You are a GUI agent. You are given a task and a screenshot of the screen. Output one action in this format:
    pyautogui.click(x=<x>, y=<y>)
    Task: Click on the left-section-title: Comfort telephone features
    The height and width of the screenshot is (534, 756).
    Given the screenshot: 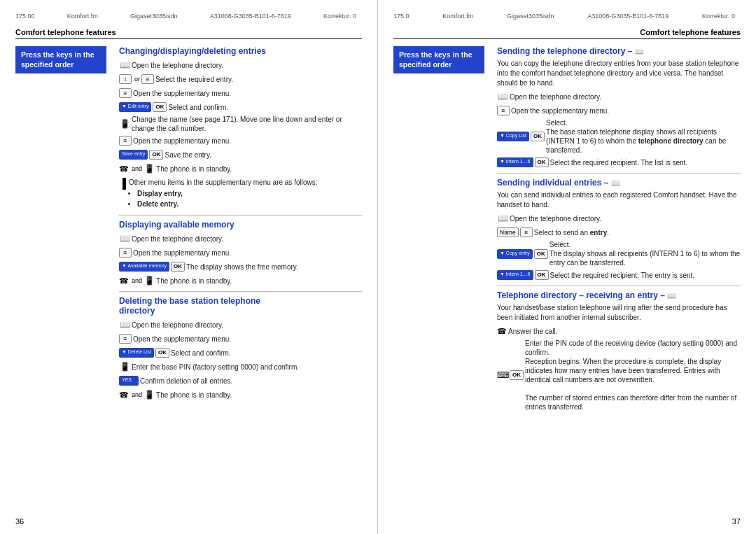 What is the action you would take?
    pyautogui.click(x=189, y=34)
    